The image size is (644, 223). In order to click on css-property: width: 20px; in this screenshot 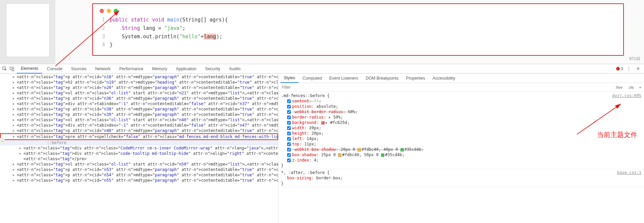, I will do `click(461, 128)`.